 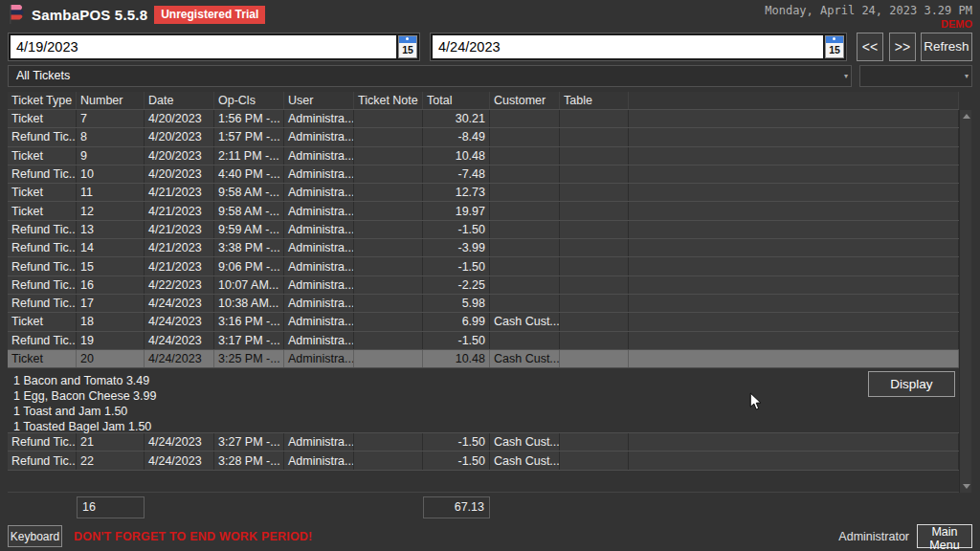 I want to click on ticket-filter-dropdown: All Tickets ▾, so click(x=430, y=77).